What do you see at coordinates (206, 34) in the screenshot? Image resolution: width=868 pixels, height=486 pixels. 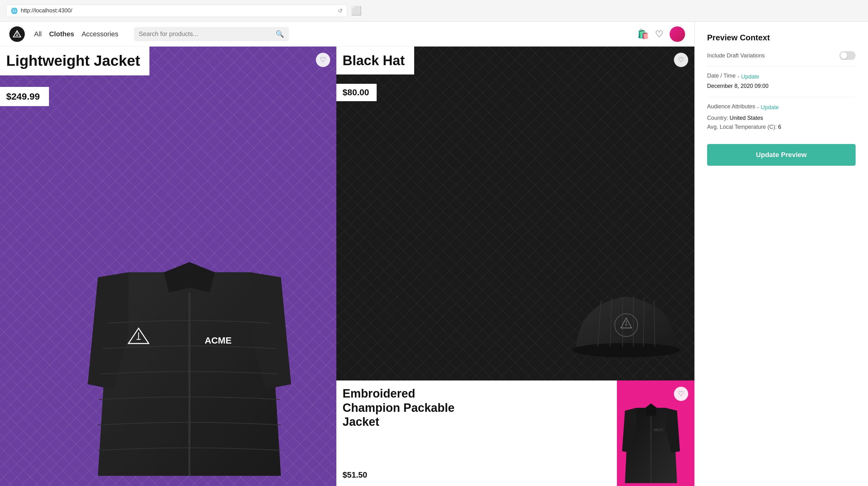 I see `search-input` at bounding box center [206, 34].